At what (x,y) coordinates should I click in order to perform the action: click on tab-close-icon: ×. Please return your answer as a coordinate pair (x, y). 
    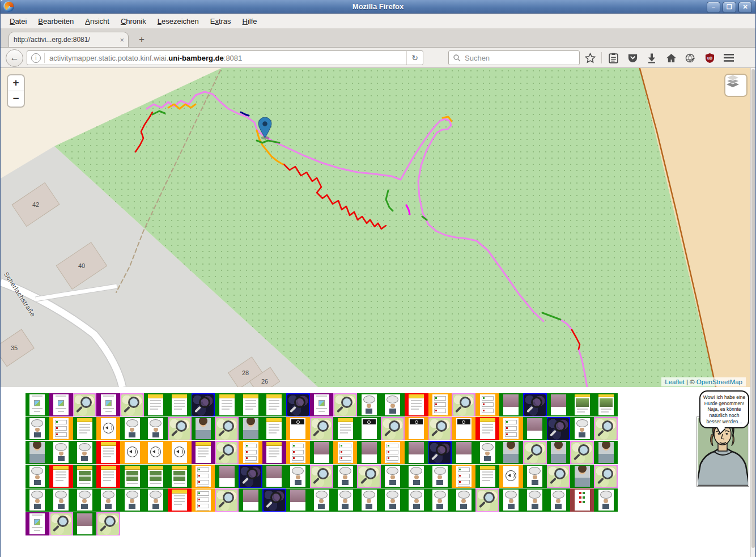
    Looking at the image, I should click on (122, 40).